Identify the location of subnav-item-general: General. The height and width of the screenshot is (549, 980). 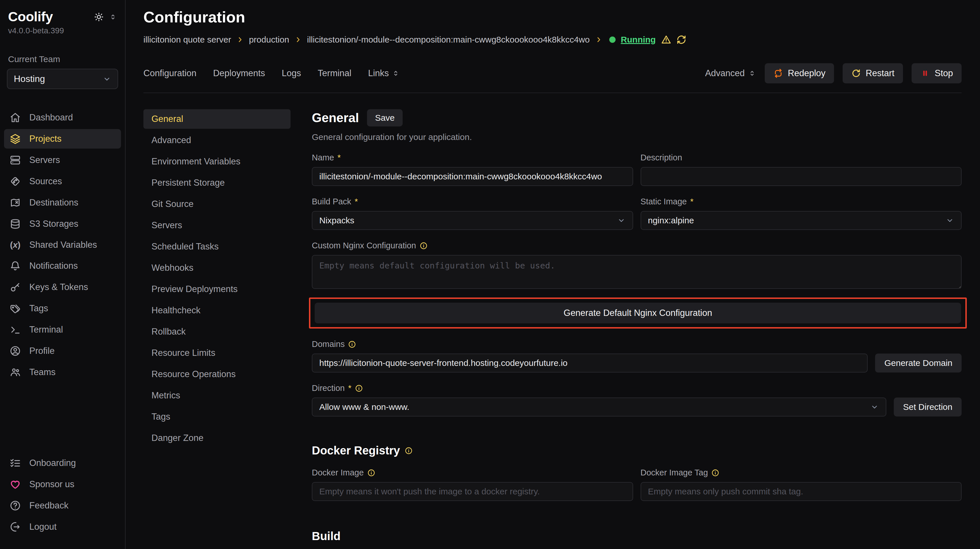
(217, 119).